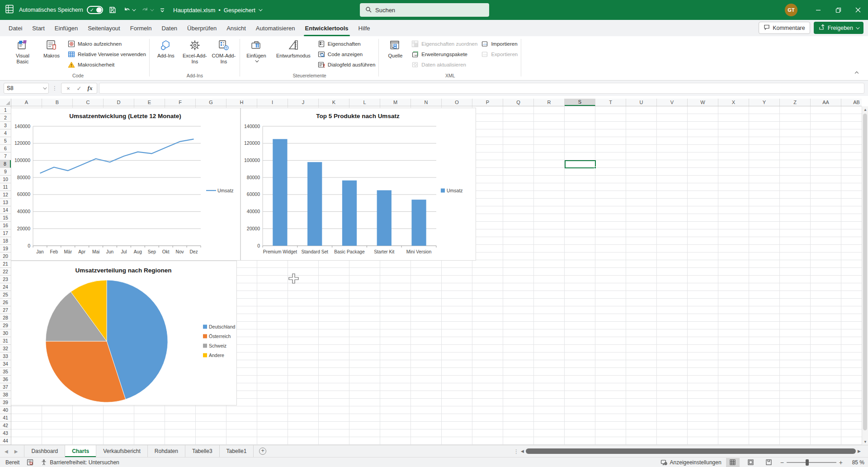 This screenshot has height=467, width=868. Describe the element at coordinates (703, 102) in the screenshot. I see `column-header-w: W` at that location.